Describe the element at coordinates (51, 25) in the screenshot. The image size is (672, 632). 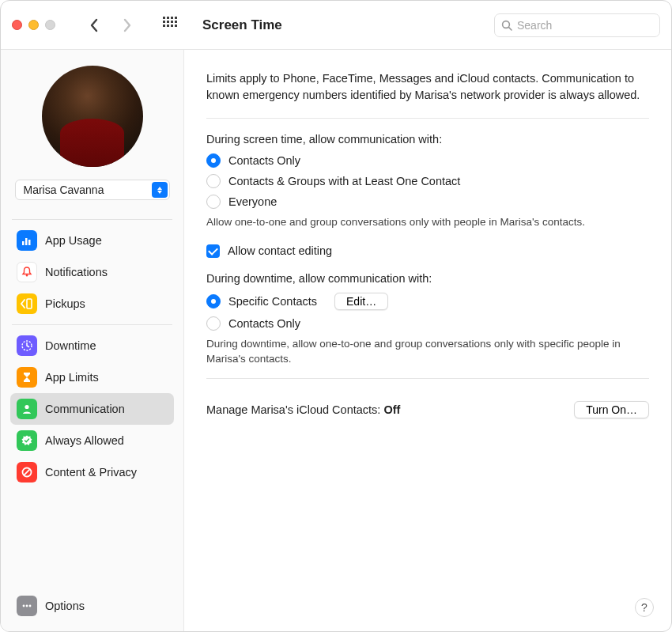
I see `maximize-button` at that location.